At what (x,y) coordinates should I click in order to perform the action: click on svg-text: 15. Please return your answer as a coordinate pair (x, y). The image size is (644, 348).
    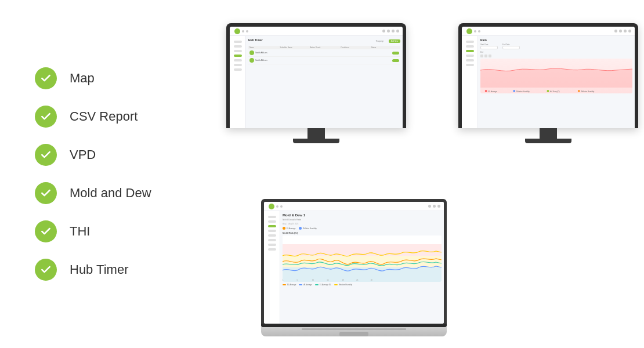
    Looking at the image, I should click on (328, 280).